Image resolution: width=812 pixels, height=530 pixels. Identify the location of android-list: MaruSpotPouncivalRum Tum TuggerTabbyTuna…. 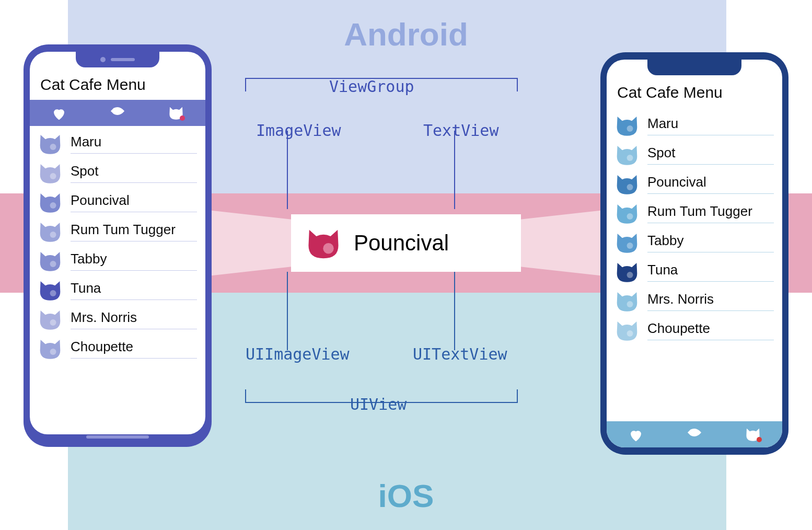
(118, 280).